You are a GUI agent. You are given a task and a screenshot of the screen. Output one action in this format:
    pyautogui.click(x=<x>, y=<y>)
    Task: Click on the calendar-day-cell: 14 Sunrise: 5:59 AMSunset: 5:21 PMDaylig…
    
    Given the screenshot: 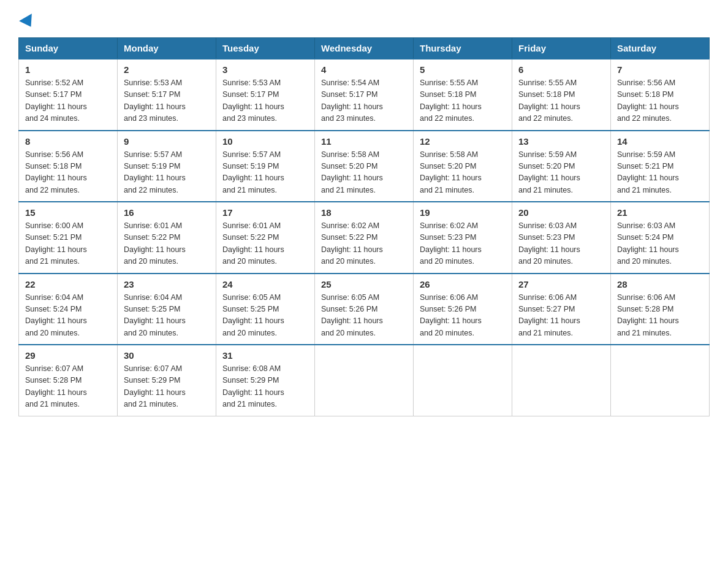 What is the action you would take?
    pyautogui.click(x=661, y=167)
    